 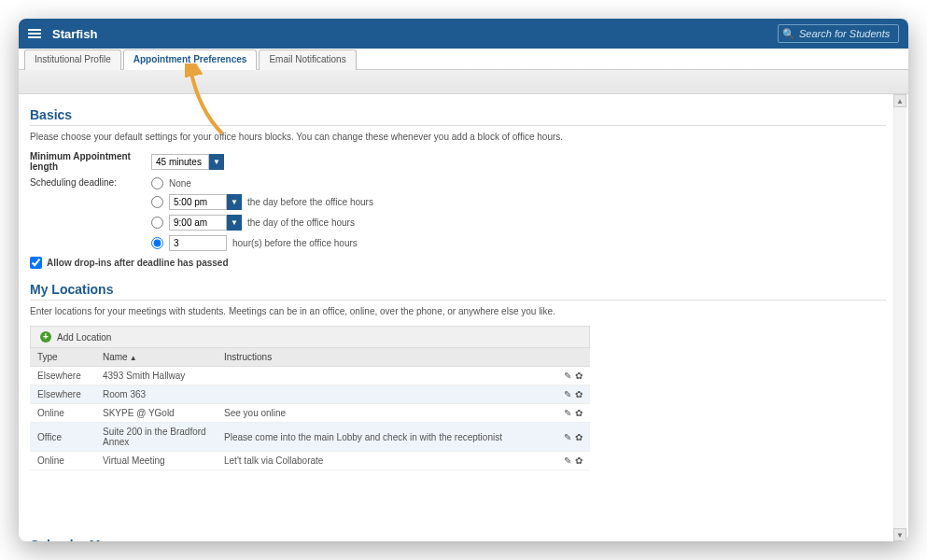 What do you see at coordinates (156, 376) in the screenshot?
I see `cell-name: 4393 Smith Hallway` at bounding box center [156, 376].